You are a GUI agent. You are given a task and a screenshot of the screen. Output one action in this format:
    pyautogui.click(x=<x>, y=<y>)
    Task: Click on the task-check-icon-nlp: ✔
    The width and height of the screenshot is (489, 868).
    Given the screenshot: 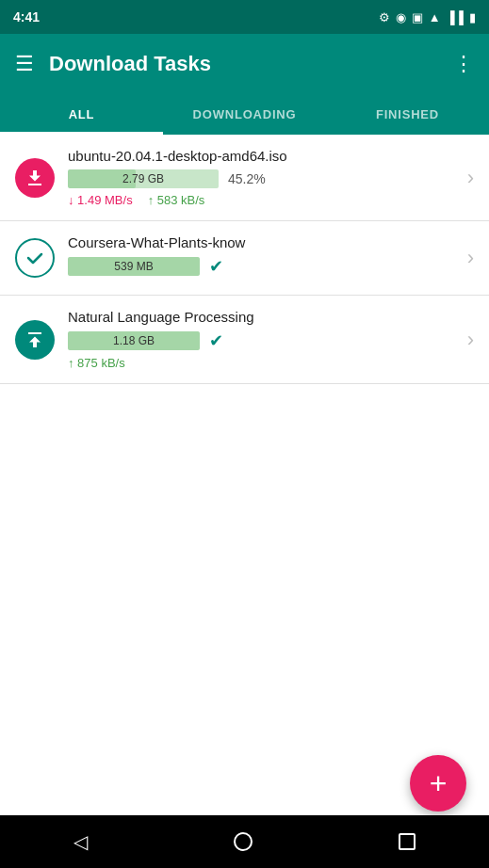 What is the action you would take?
    pyautogui.click(x=217, y=341)
    